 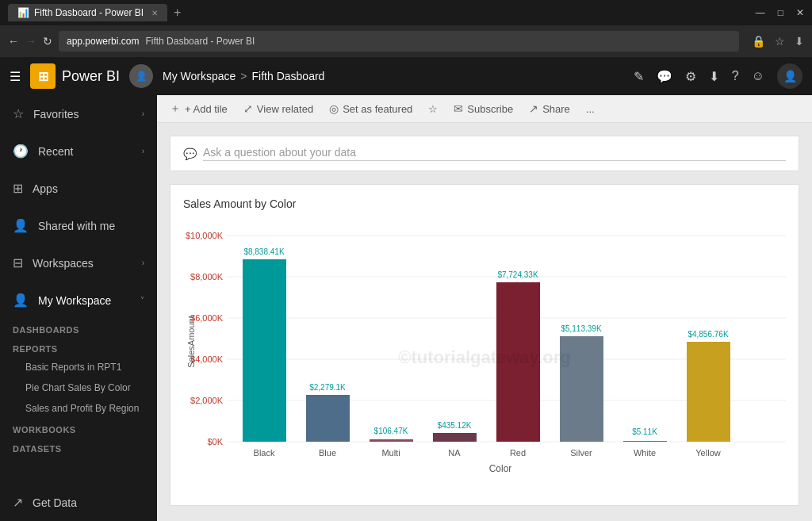 What do you see at coordinates (707, 453) in the screenshot?
I see `svg-text: Yellow` at bounding box center [707, 453].